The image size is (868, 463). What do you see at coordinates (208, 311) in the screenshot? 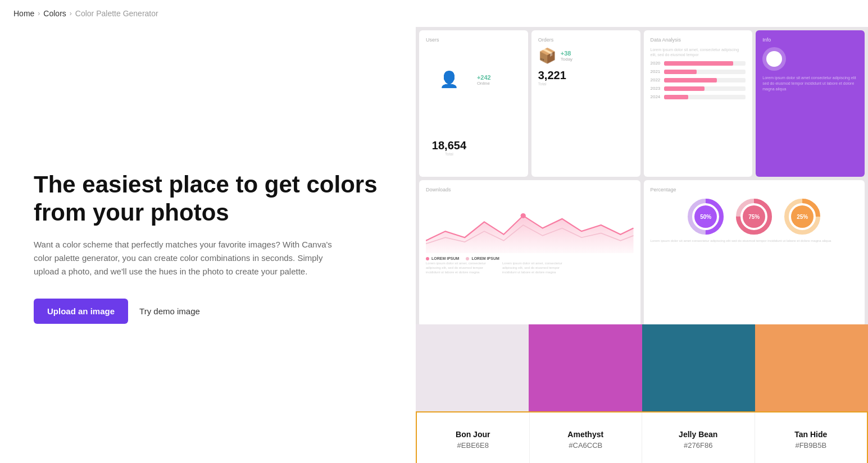
I see `button-row: Upload an image Try demo image` at bounding box center [208, 311].